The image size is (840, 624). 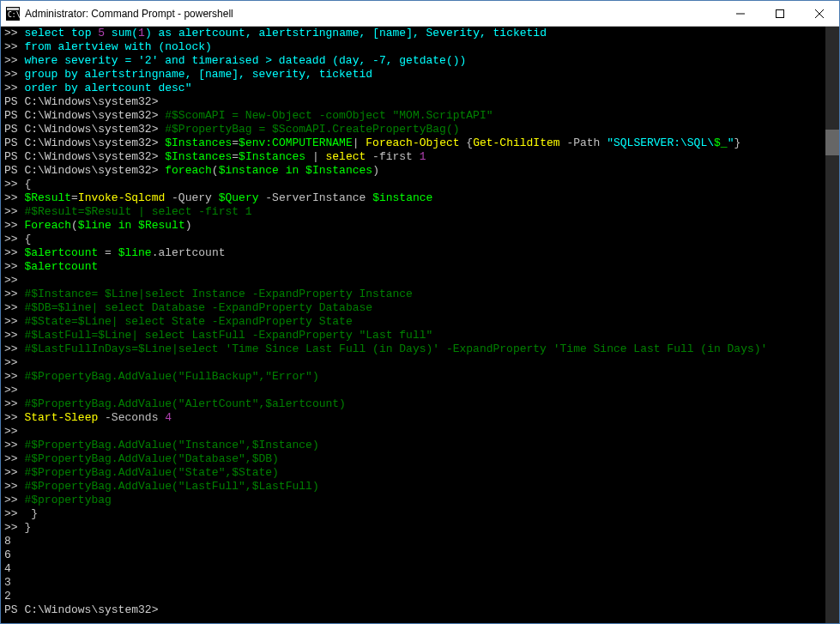 I want to click on close-button, so click(x=819, y=14).